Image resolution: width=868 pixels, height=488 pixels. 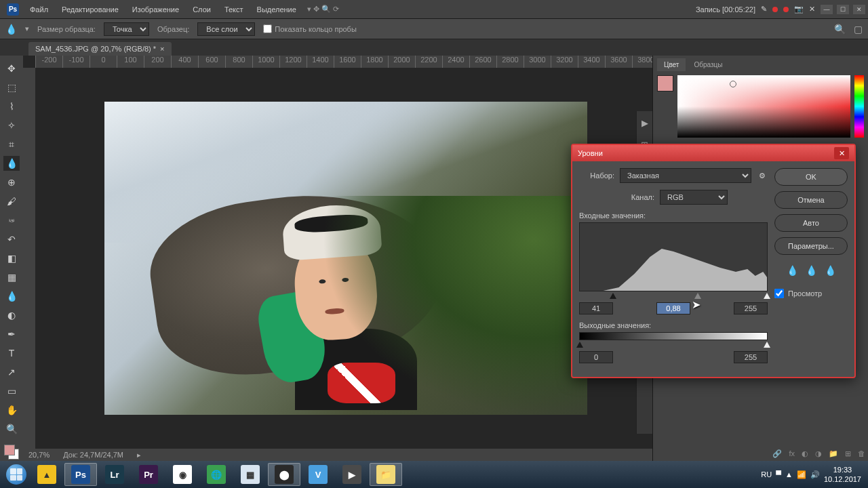 I want to click on pencil-icon: ✎, so click(x=764, y=9).